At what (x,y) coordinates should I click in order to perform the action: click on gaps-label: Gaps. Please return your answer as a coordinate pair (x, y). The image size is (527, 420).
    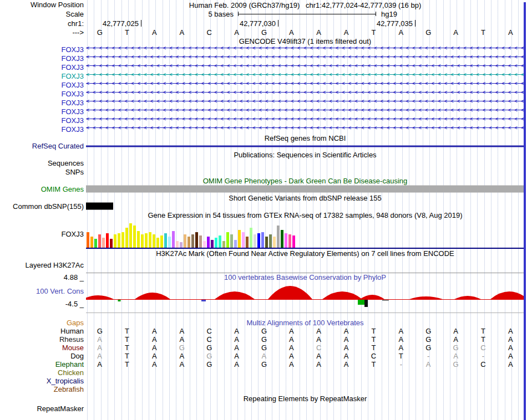
    Looking at the image, I should click on (43, 322).